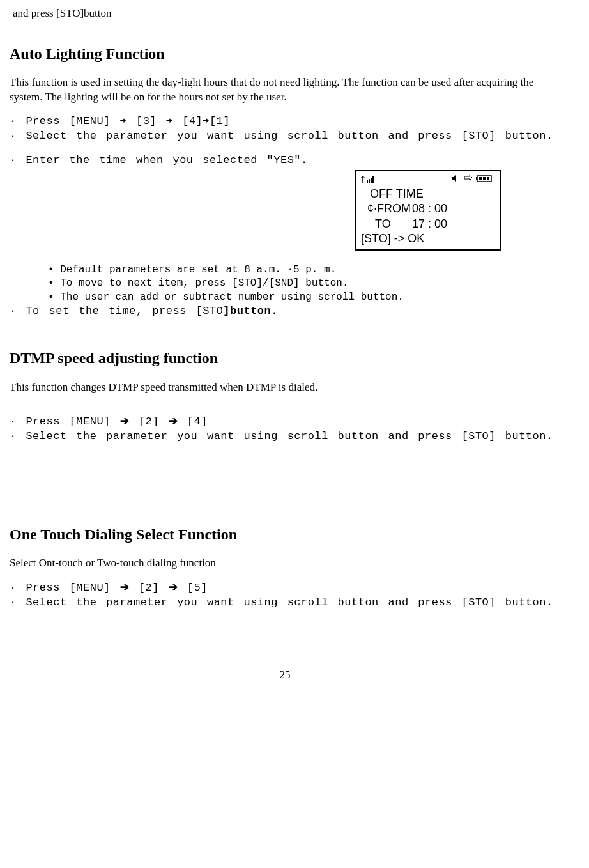 Image resolution: width=589 pixels, height=868 pixels. What do you see at coordinates (429, 208) in the screenshot?
I see `screen-from-val: 08 : 00` at bounding box center [429, 208].